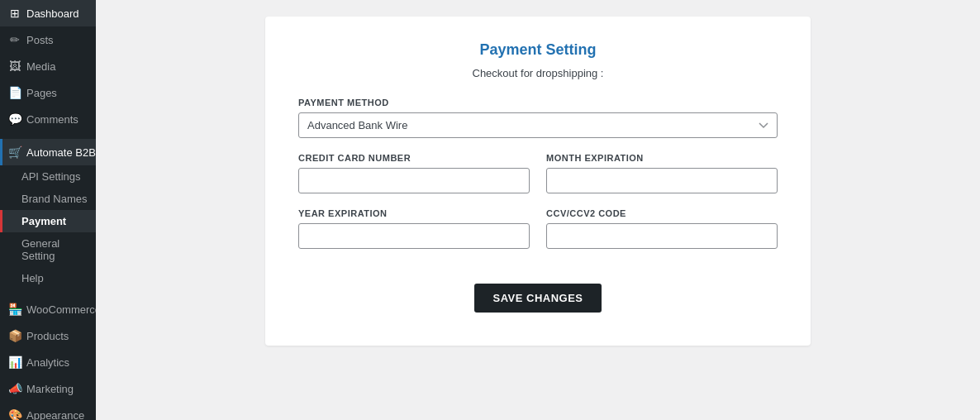 This screenshot has width=980, height=420. What do you see at coordinates (48, 227) in the screenshot?
I see `automate-b2b-submenu: API Settings Brand Names Payment General…` at bounding box center [48, 227].